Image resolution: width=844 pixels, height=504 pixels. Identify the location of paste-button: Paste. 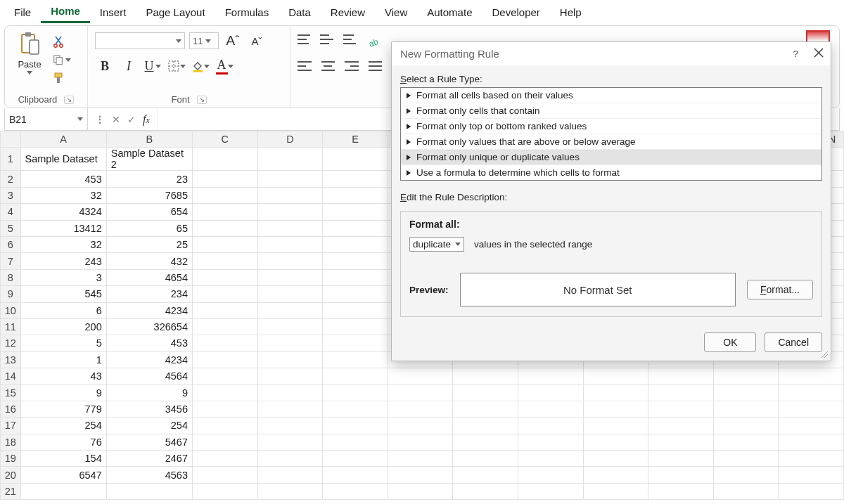
(30, 53).